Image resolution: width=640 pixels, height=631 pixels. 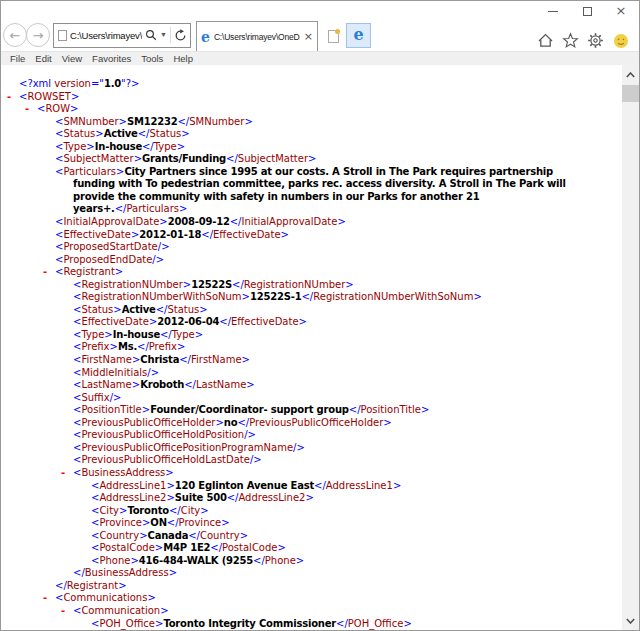 I want to click on xml-line-Communications: -<Communications>, so click(x=310, y=598).